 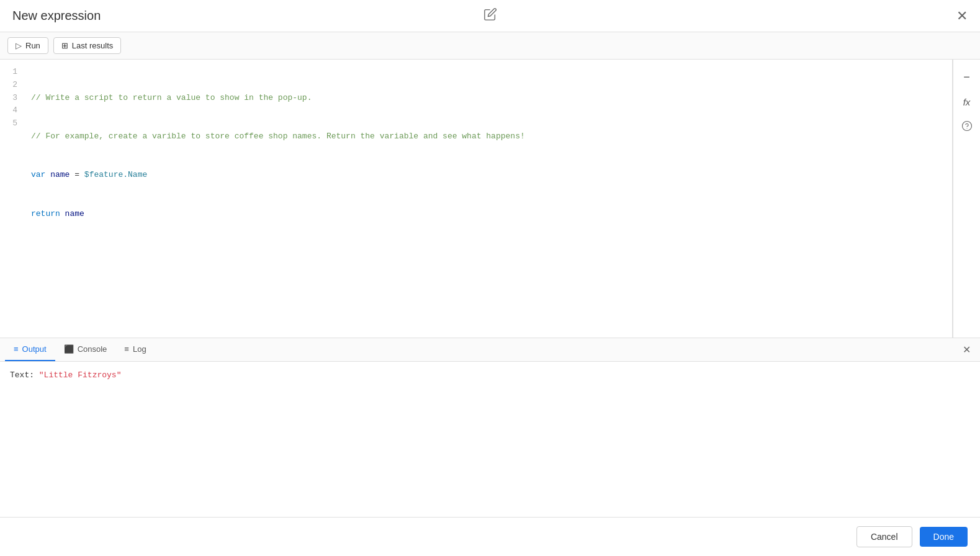 I want to click on tab-console: ⬛ Console, so click(x=86, y=350).